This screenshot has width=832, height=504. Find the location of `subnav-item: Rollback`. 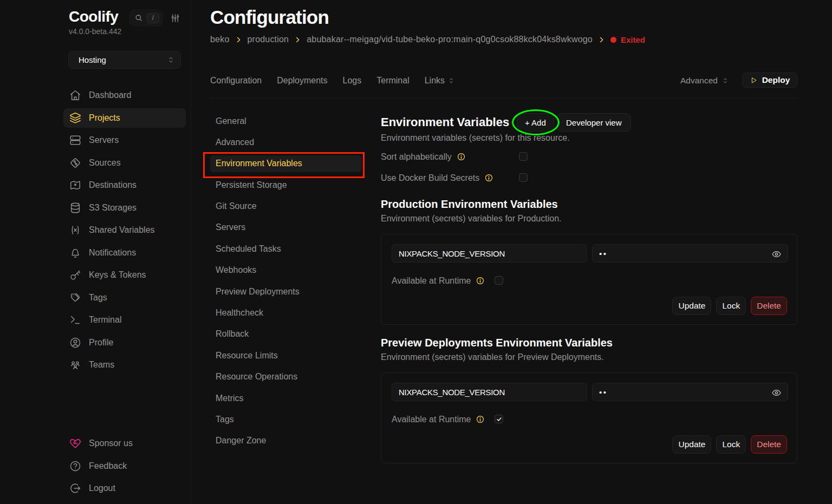

subnav-item: Rollback is located at coordinates (286, 335).